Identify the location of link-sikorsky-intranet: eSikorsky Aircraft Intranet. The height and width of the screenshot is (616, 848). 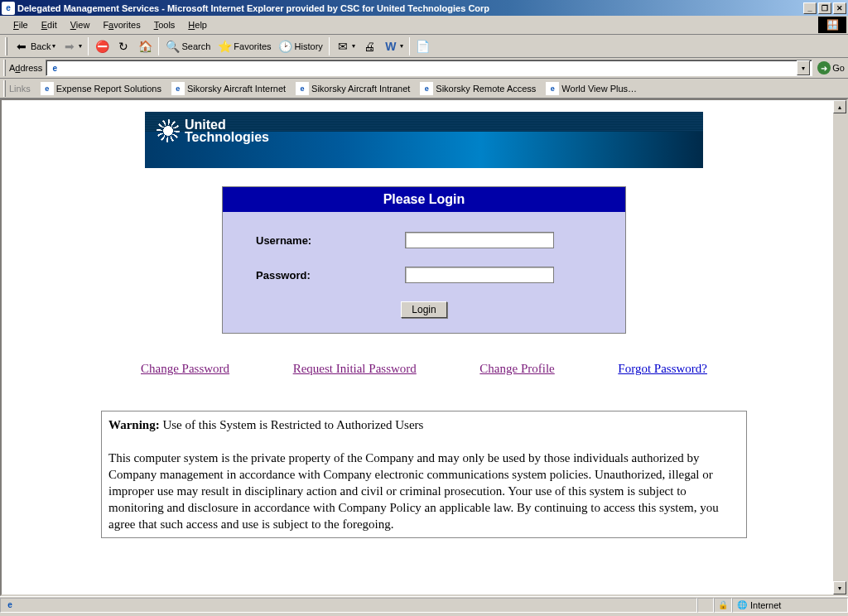
(353, 89).